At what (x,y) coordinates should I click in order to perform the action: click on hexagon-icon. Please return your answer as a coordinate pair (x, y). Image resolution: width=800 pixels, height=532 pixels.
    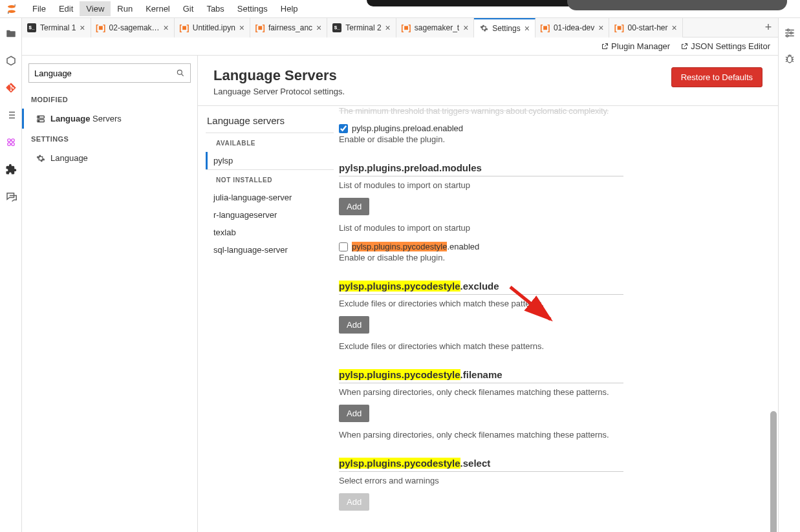
    Looking at the image, I should click on (11, 61).